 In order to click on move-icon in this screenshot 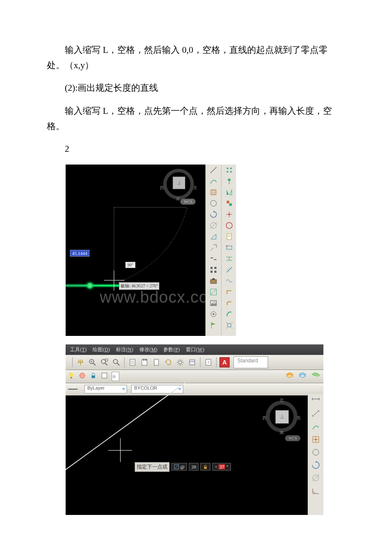, I will do `click(229, 214)`.